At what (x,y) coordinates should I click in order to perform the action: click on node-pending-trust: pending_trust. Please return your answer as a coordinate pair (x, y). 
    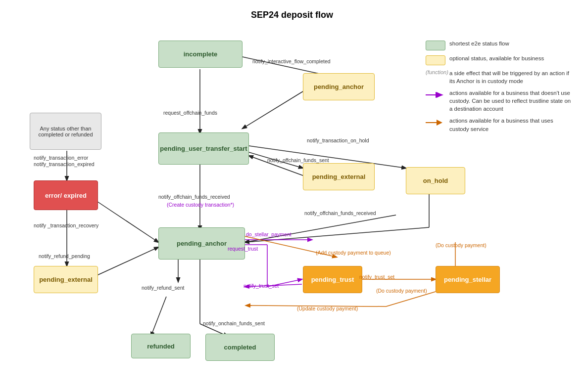
    Looking at the image, I should click on (333, 280).